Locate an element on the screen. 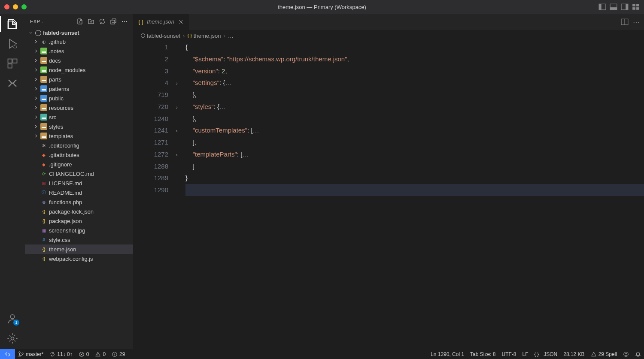 This screenshot has width=644, height=359. spell-check: 29 Spell is located at coordinates (604, 354).